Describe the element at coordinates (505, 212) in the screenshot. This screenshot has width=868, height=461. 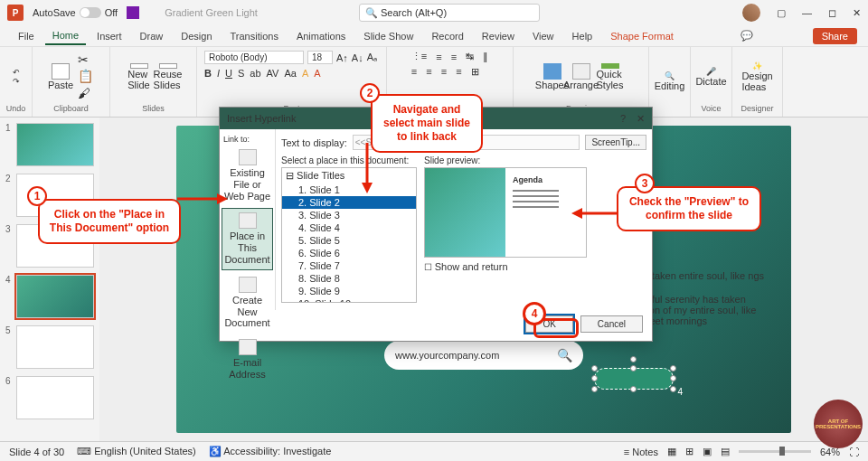
I see `slide-preview: Agenda` at that location.